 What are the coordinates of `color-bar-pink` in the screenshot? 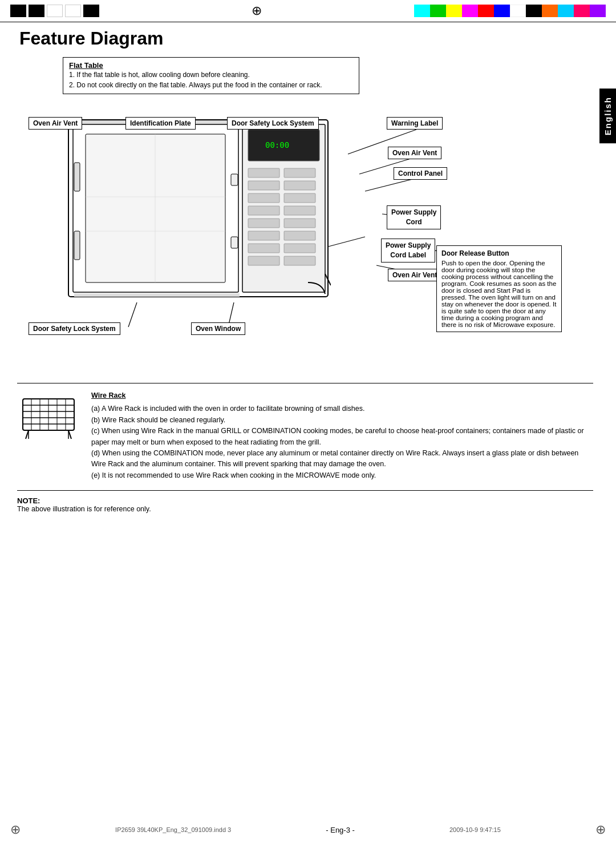 It's located at (582, 11).